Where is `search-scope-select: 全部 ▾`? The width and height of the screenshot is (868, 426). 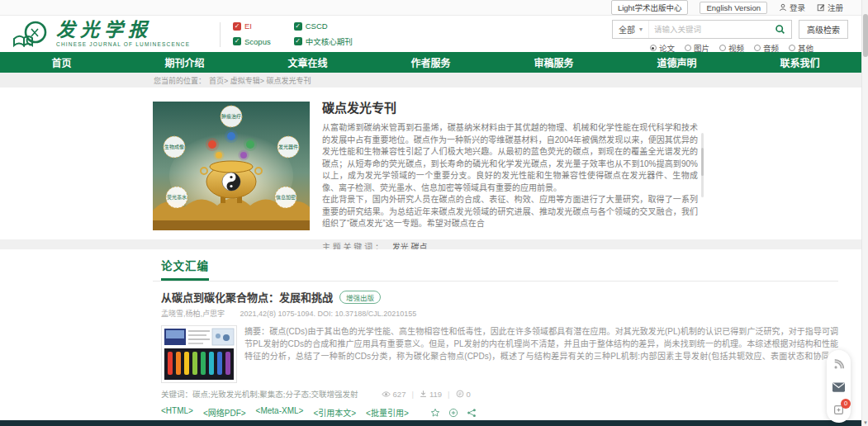
search-scope-select: 全部 ▾ is located at coordinates (631, 30).